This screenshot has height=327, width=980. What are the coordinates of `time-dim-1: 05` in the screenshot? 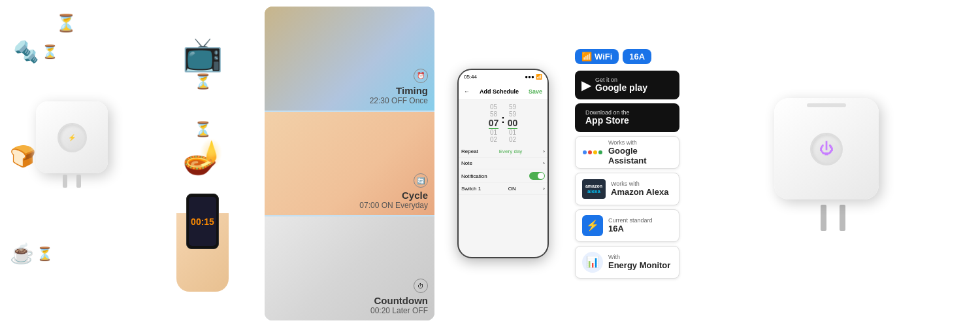 It's located at (494, 107).